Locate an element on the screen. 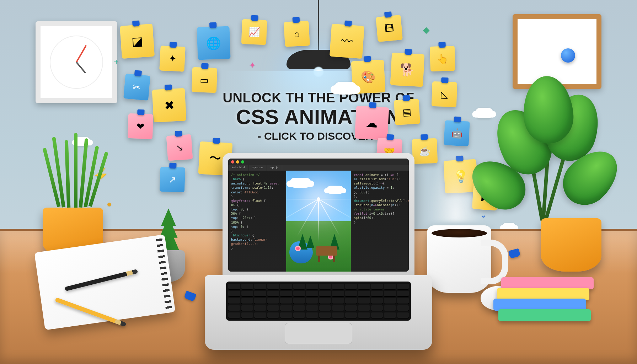 This screenshot has width=637, height=364. cursor-icon: ↗ is located at coordinates (172, 180).